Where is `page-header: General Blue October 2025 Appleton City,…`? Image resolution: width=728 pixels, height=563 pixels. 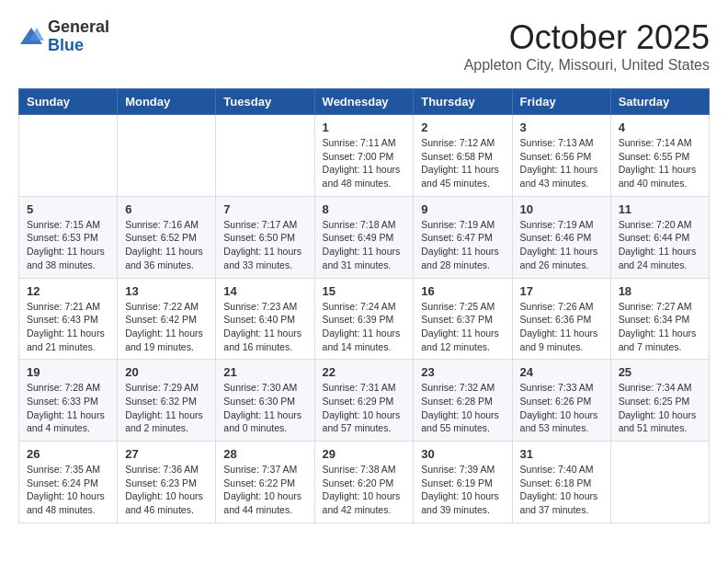
page-header: General Blue October 2025 Appleton City,… is located at coordinates (364, 46).